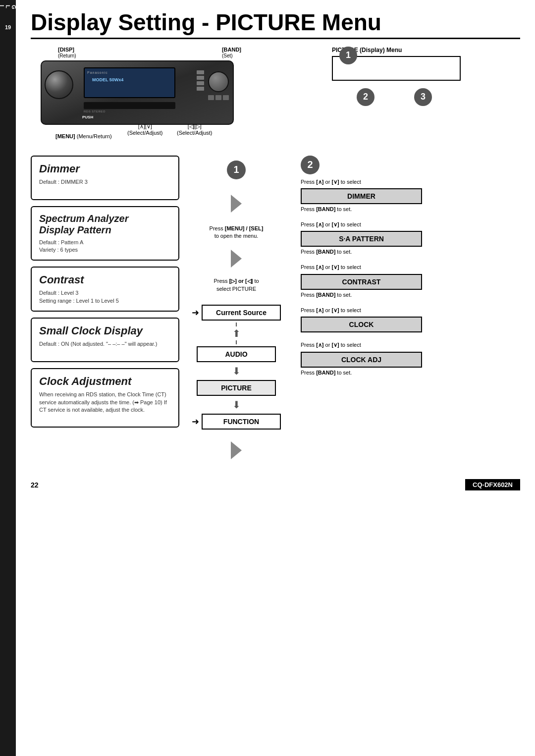 The image size is (535, 756). What do you see at coordinates (105, 331) in the screenshot?
I see `feature-title-small-clock: Small Clock Display` at bounding box center [105, 331].